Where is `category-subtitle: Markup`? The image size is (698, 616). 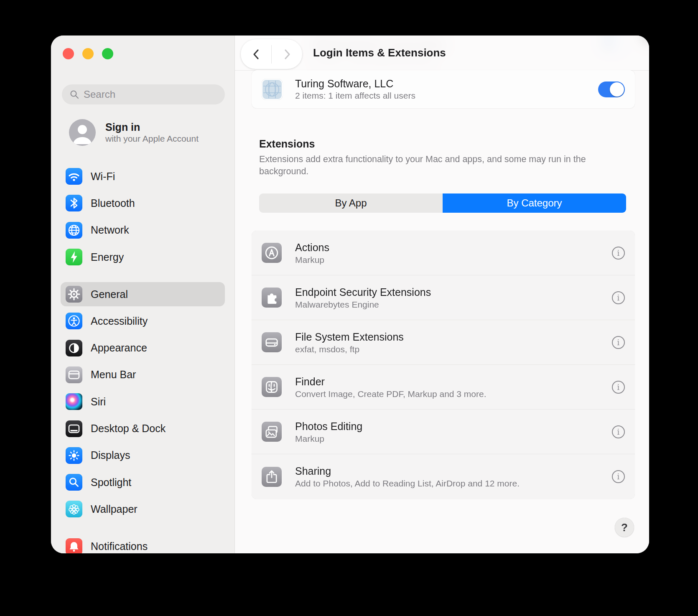 category-subtitle: Markup is located at coordinates (453, 260).